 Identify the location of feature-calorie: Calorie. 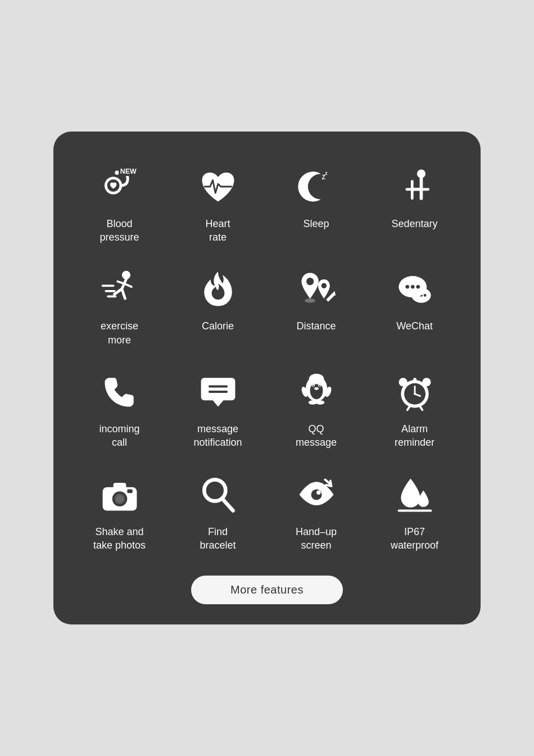
(218, 308).